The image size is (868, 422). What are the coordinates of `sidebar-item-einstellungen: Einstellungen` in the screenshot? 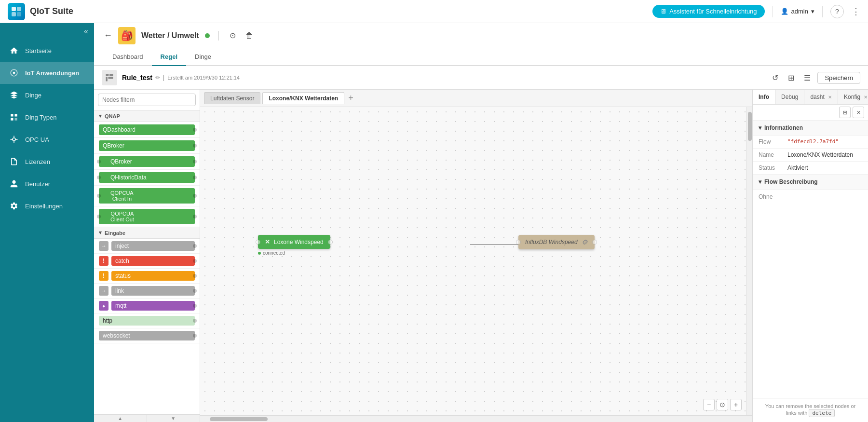 It's located at (47, 206).